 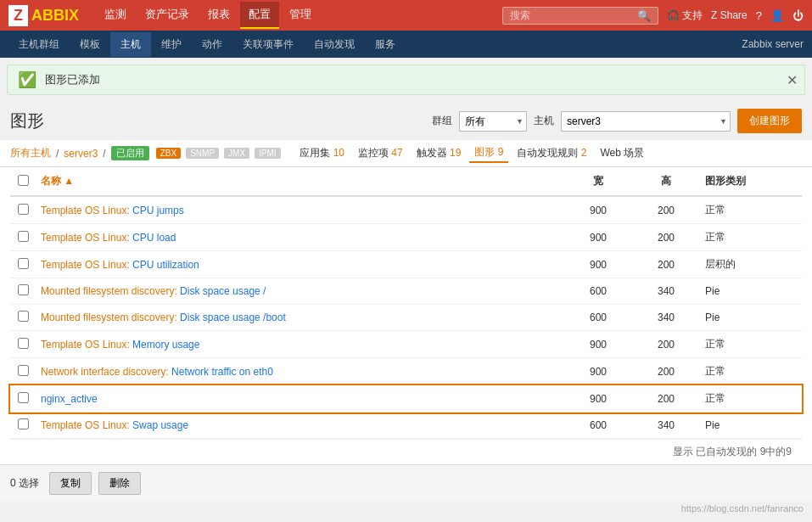 I want to click on subnav-discovery: 自动发现, so click(x=334, y=44).